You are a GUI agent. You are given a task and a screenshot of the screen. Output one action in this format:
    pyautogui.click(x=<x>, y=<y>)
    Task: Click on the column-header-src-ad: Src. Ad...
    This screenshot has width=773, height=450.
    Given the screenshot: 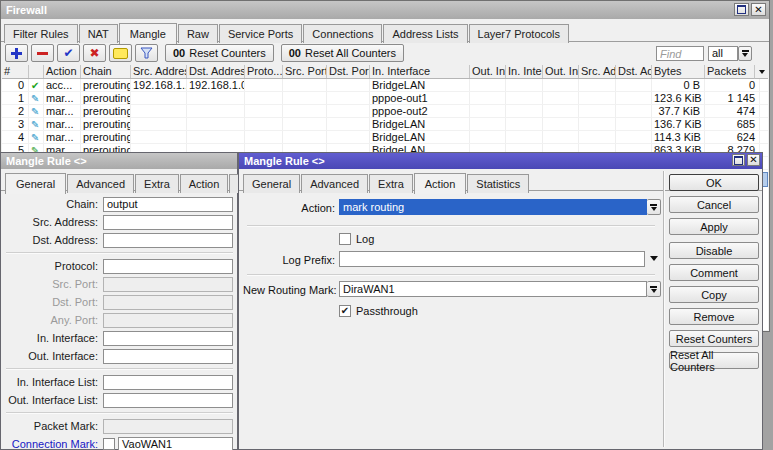 What is the action you would take?
    pyautogui.click(x=598, y=72)
    